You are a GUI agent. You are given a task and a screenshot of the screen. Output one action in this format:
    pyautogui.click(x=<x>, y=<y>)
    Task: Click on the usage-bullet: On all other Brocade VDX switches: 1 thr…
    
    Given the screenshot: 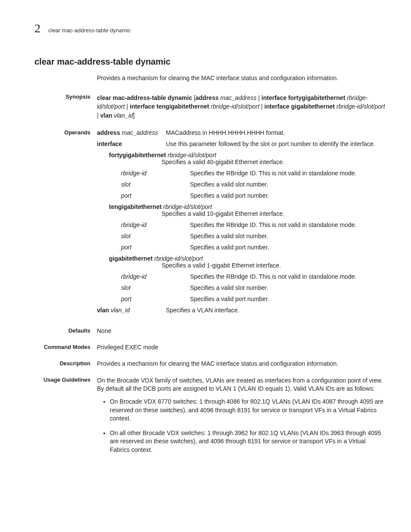 What is the action you would take?
    pyautogui.click(x=247, y=442)
    